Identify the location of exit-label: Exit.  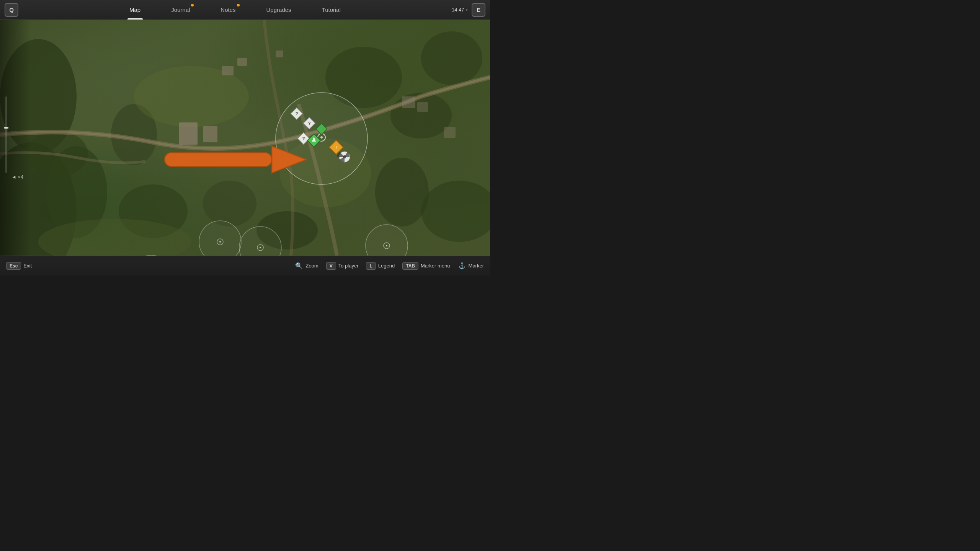
(28, 266).